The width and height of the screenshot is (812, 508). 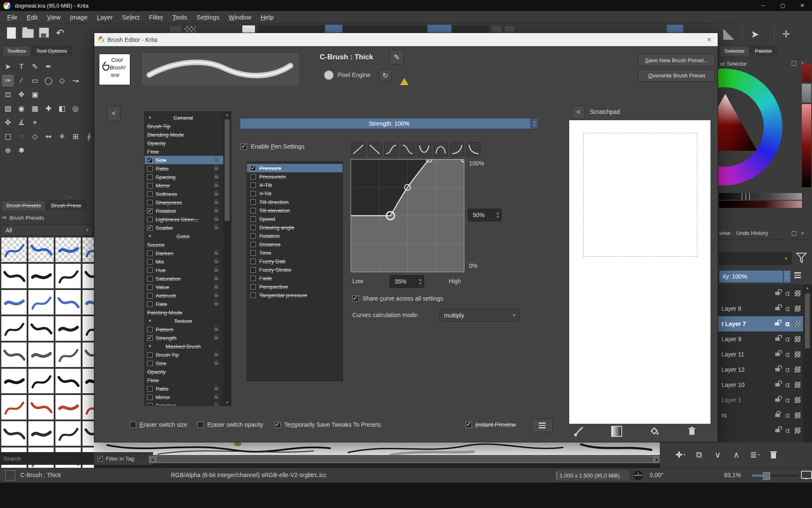 I want to click on tool-freehand-select: ↭, so click(x=48, y=136).